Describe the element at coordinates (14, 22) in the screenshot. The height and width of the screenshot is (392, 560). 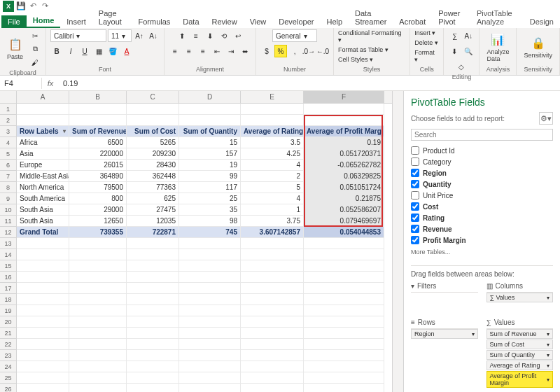
I see `tab-file: File` at that location.